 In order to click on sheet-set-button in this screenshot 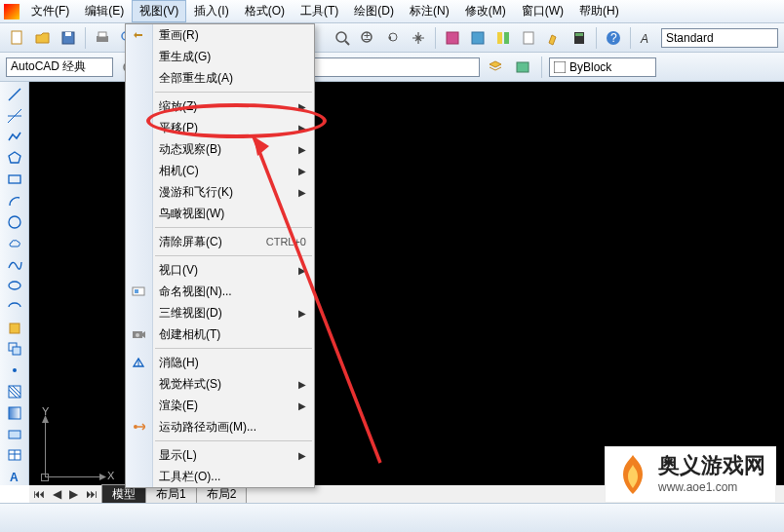, I will do `click(529, 38)`.